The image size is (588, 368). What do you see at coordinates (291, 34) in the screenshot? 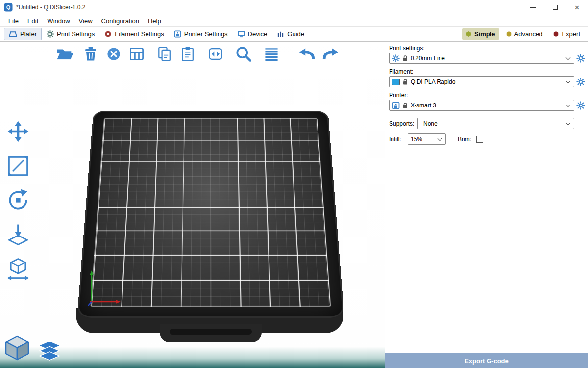
I see `tab-guide: Guide` at bounding box center [291, 34].